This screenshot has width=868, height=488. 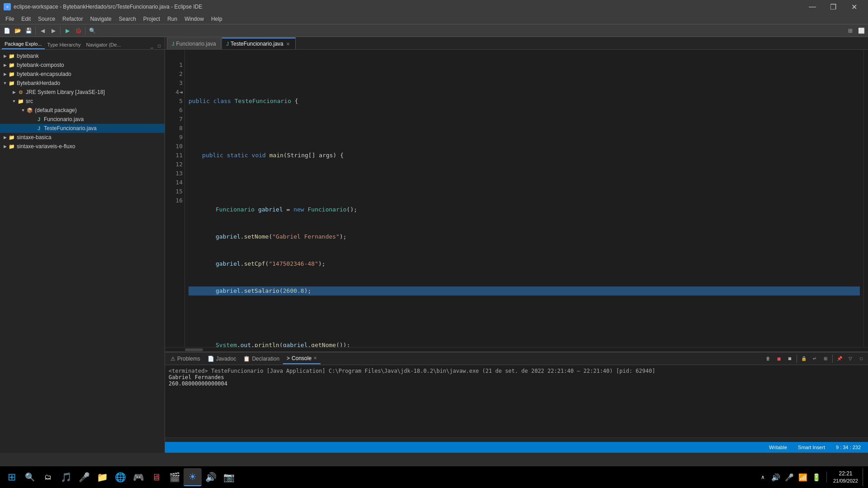 I want to click on start-button: ⊞, so click(x=12, y=477).